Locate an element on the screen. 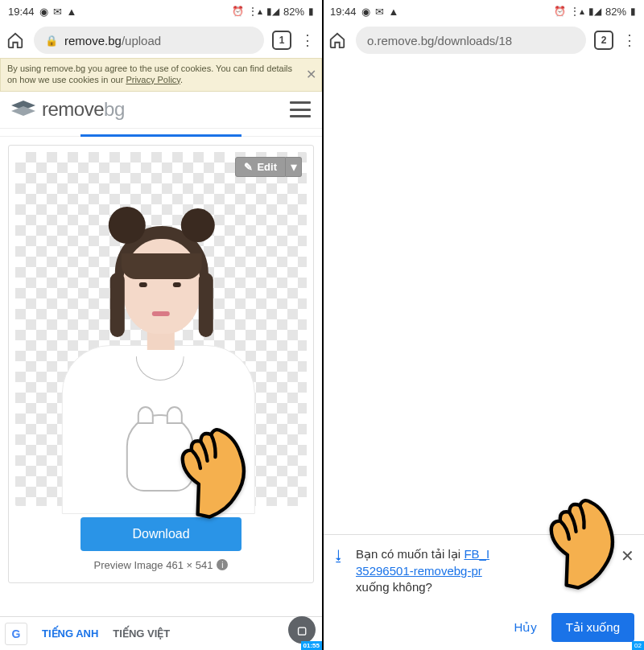 The image size is (644, 650). timestamp-tag: 01:55 is located at coordinates (312, 645).